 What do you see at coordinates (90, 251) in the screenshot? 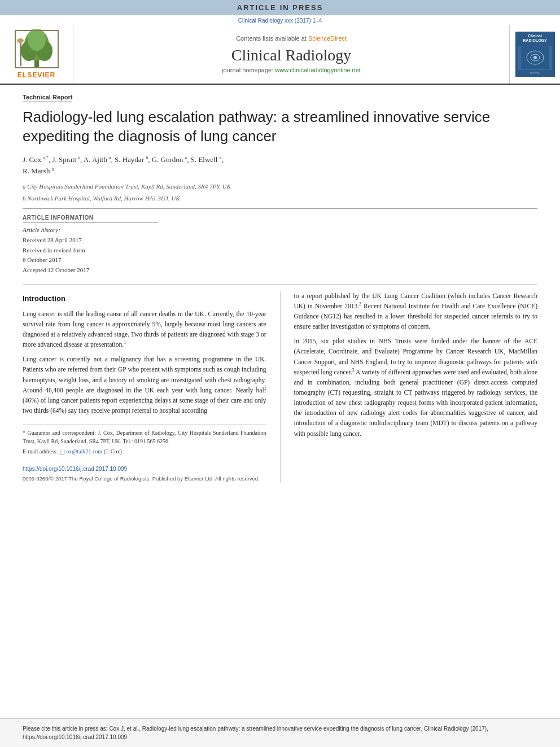
I see `received-revised-label: Received in revised form` at bounding box center [90, 251].